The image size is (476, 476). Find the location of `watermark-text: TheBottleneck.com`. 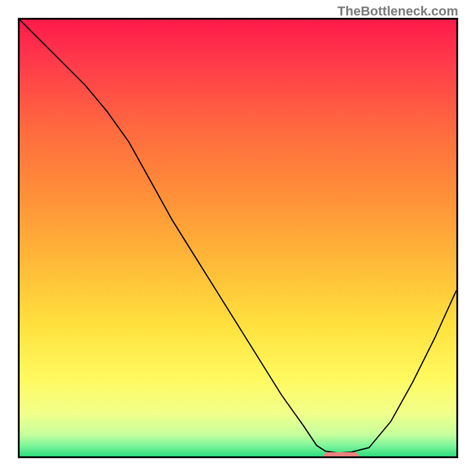

watermark-text: TheBottleneck.com is located at coordinates (397, 11).